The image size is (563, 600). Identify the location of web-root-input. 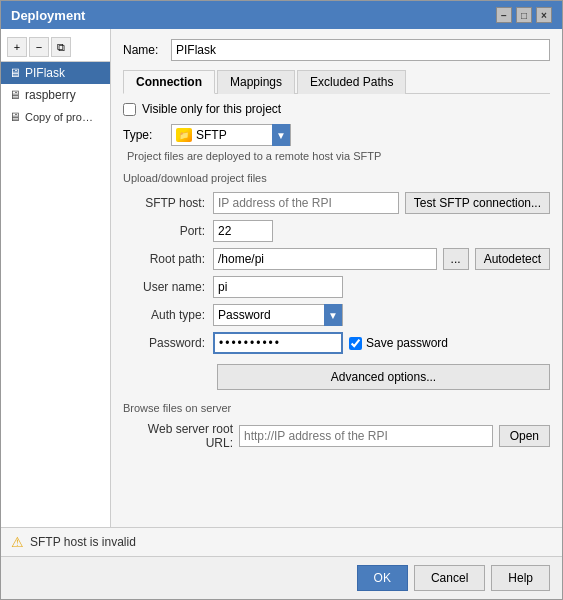
(366, 436).